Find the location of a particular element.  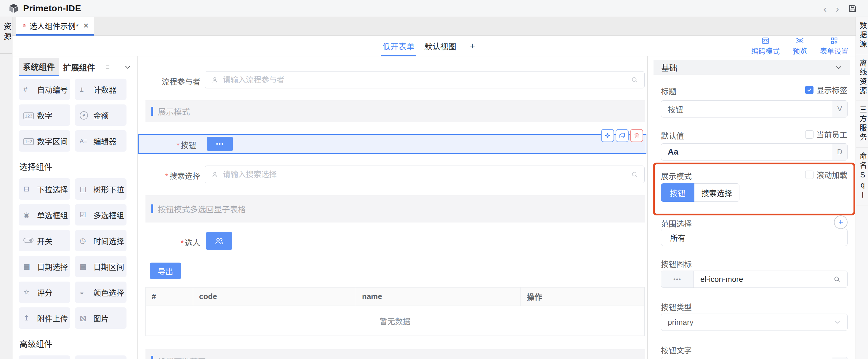

date-icon: ▦ is located at coordinates (30, 267).